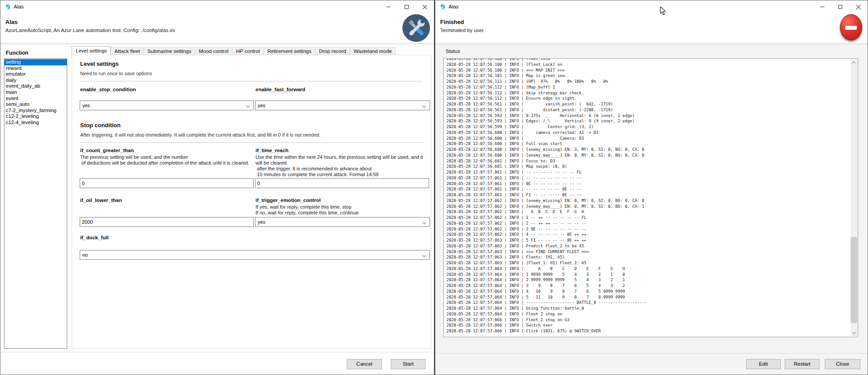 The height and width of the screenshot is (375, 868). I want to click on mouse-cursor, so click(663, 11).